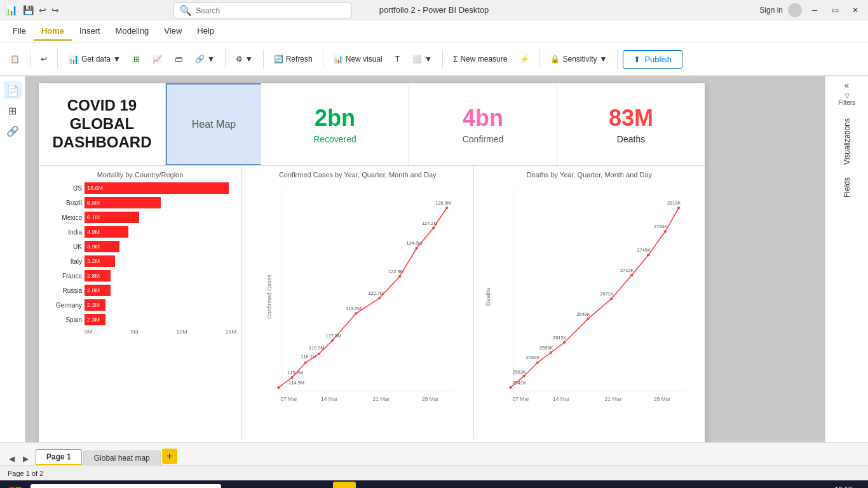 The height and width of the screenshot is (488, 868). I want to click on table-view-icon: ⊞, so click(13, 111).